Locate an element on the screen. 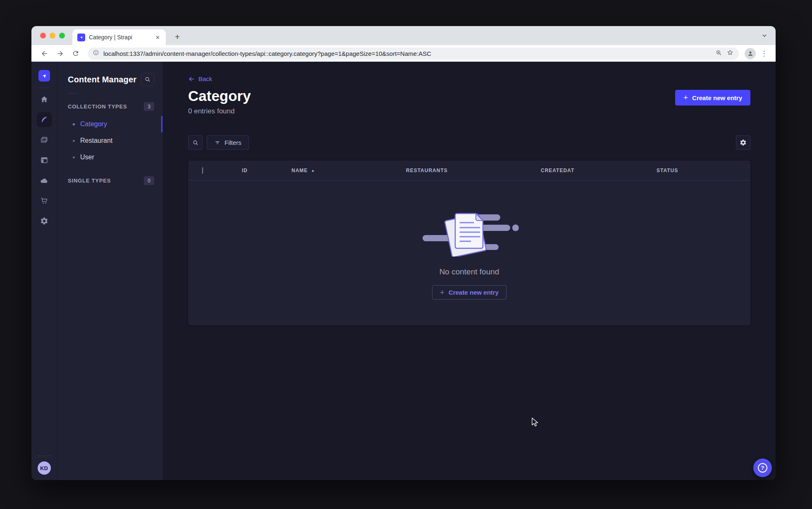 This screenshot has width=812, height=509. subnav-item-label: Category is located at coordinates (93, 124).